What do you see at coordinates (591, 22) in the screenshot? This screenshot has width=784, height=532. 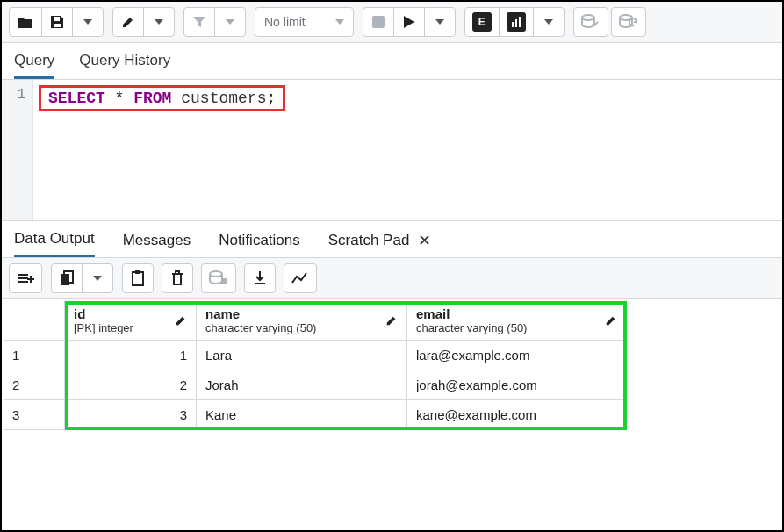 I see `db-check-icon` at bounding box center [591, 22].